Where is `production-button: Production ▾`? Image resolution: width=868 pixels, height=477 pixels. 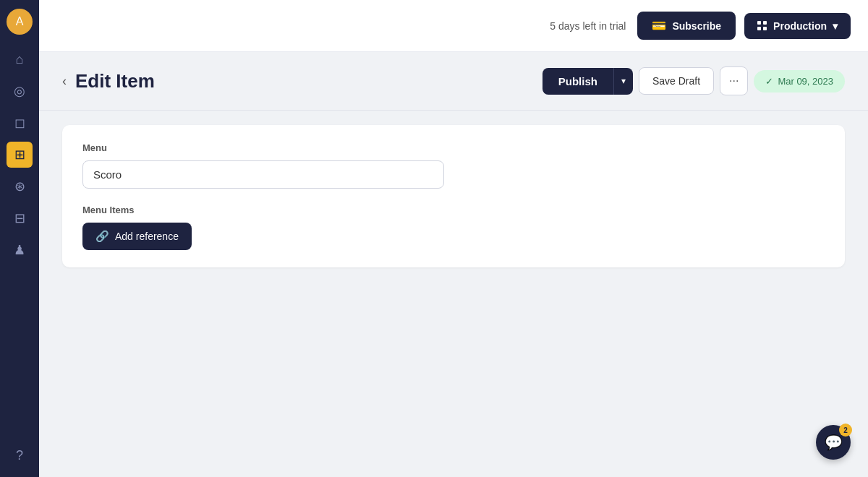 production-button: Production ▾ is located at coordinates (797, 26).